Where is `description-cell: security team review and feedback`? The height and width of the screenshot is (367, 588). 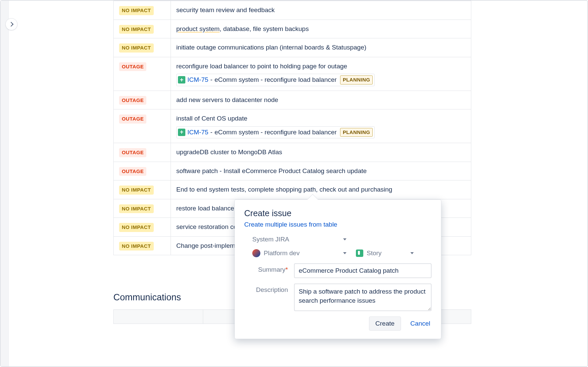
description-cell: security team review and feedback is located at coordinates (321, 10).